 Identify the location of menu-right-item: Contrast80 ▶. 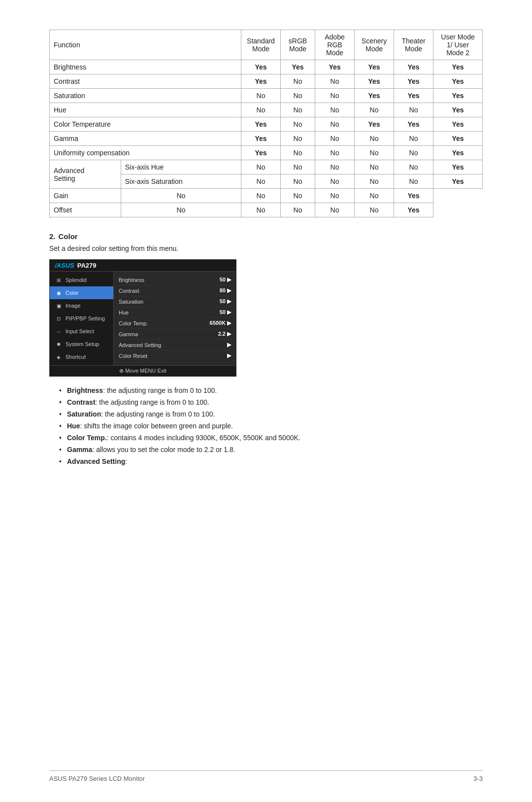
(175, 291).